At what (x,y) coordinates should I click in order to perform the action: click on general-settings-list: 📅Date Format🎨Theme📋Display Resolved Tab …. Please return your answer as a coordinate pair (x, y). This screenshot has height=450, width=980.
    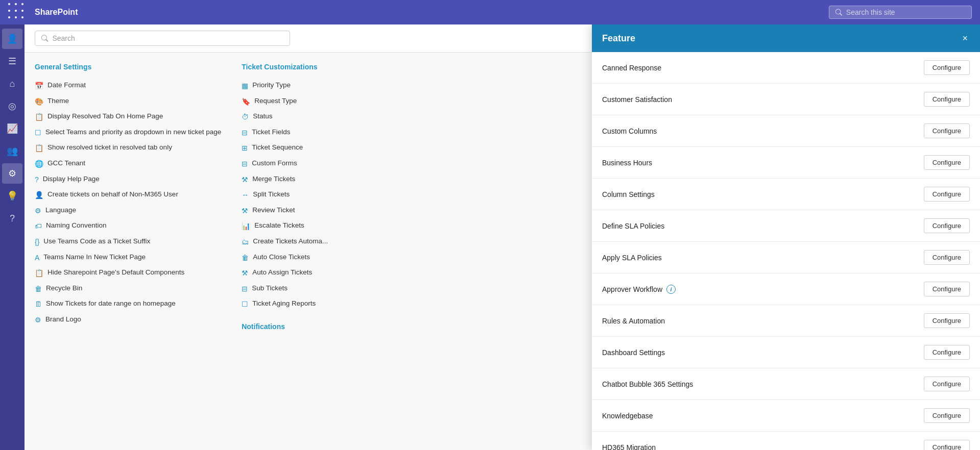
    Looking at the image, I should click on (128, 203).